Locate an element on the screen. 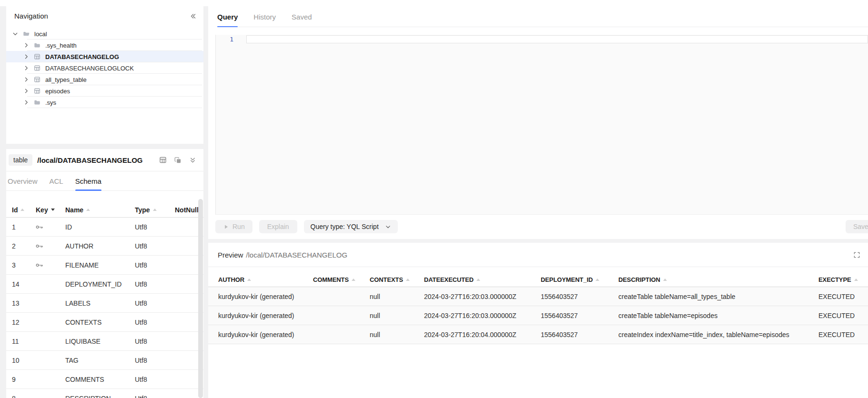 The width and height of the screenshot is (868, 398). tab-label: Overview is located at coordinates (23, 181).